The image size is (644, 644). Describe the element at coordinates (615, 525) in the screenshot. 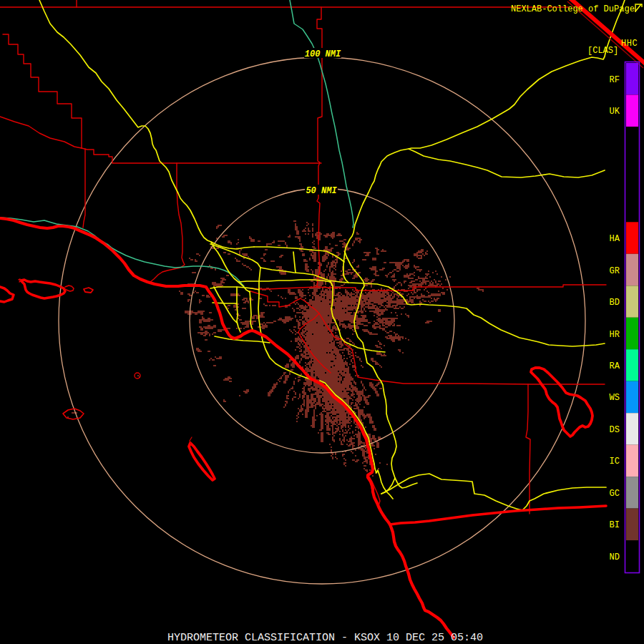

I see `svg-text: BI` at that location.